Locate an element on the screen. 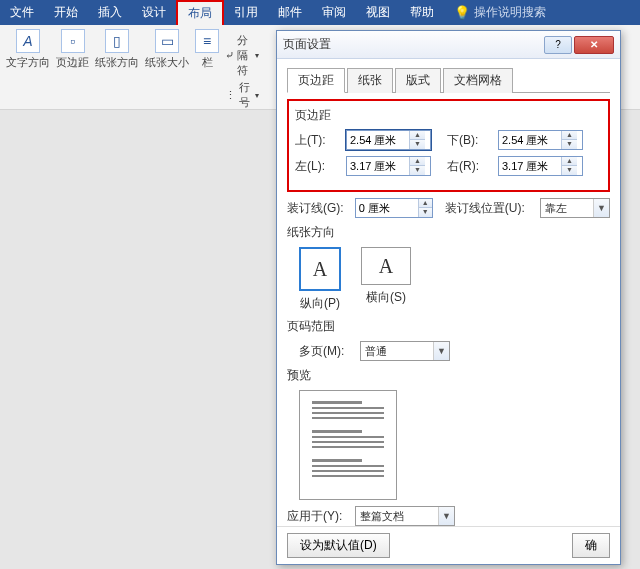 This screenshot has width=640, height=569. help-button: ? is located at coordinates (558, 45).